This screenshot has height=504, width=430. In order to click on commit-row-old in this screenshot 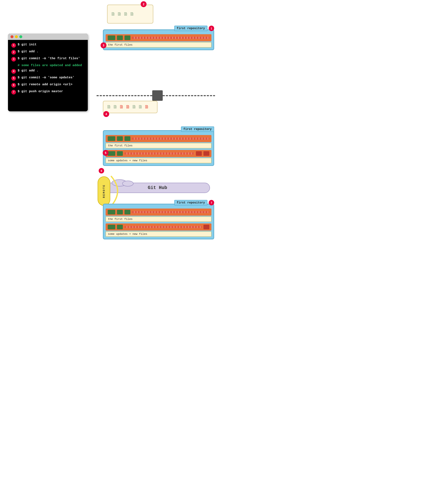, I will do `click(159, 139)`.